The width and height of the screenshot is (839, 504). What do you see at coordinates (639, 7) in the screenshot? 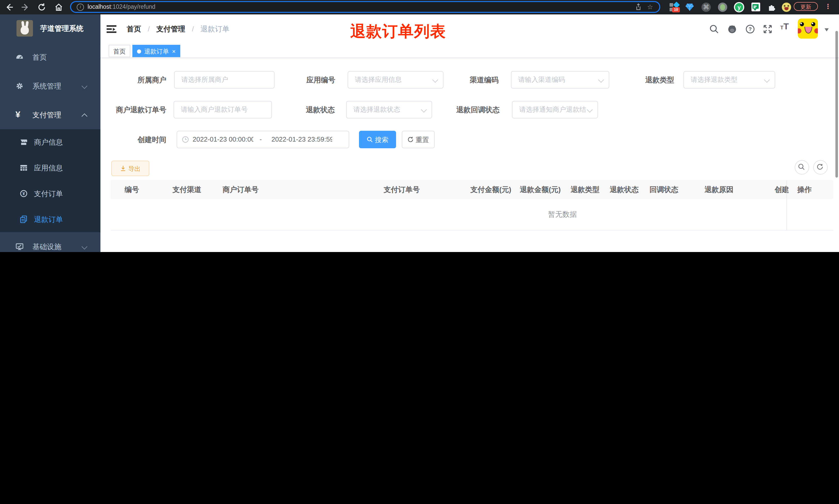
I see `share-icon` at bounding box center [639, 7].